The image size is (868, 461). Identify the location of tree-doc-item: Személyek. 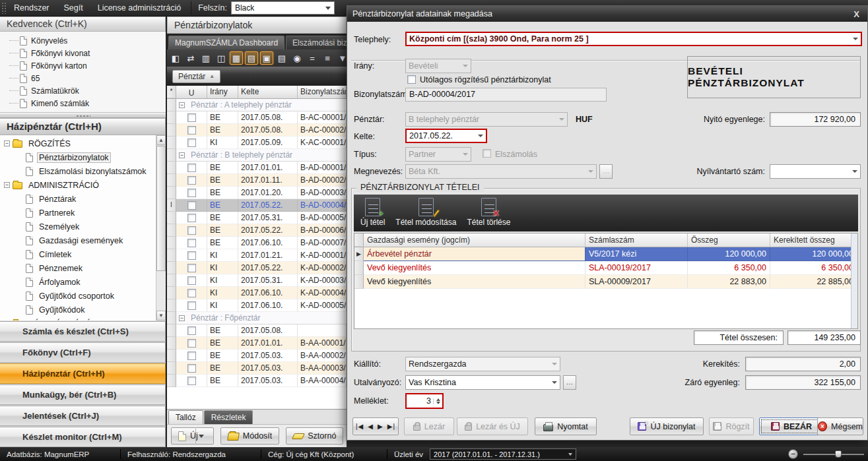
(78, 227).